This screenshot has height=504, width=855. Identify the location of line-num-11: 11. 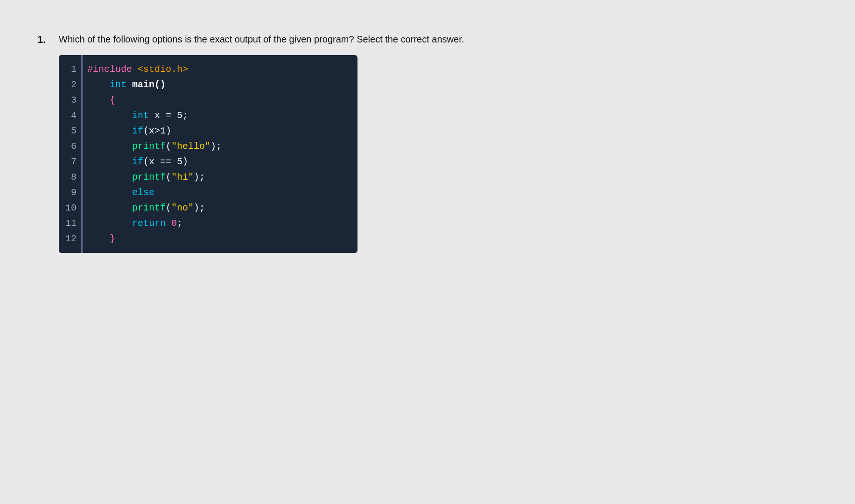
(71, 223).